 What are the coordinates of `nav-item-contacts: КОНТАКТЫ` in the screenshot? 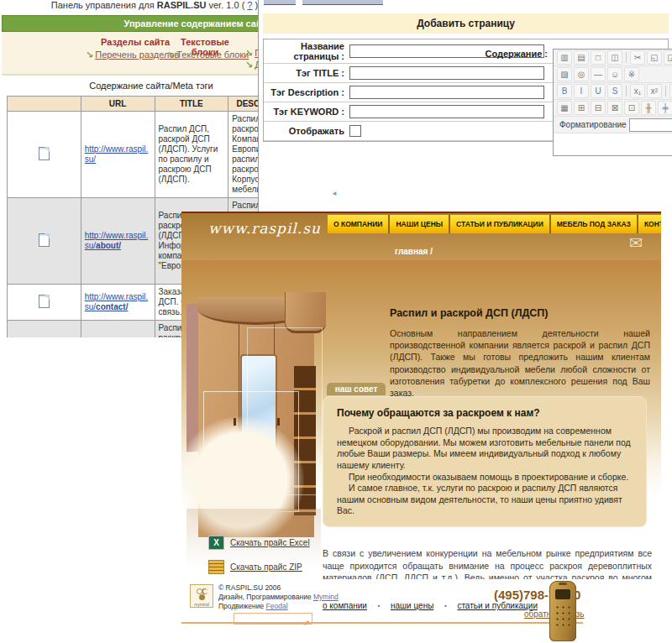 It's located at (650, 224).